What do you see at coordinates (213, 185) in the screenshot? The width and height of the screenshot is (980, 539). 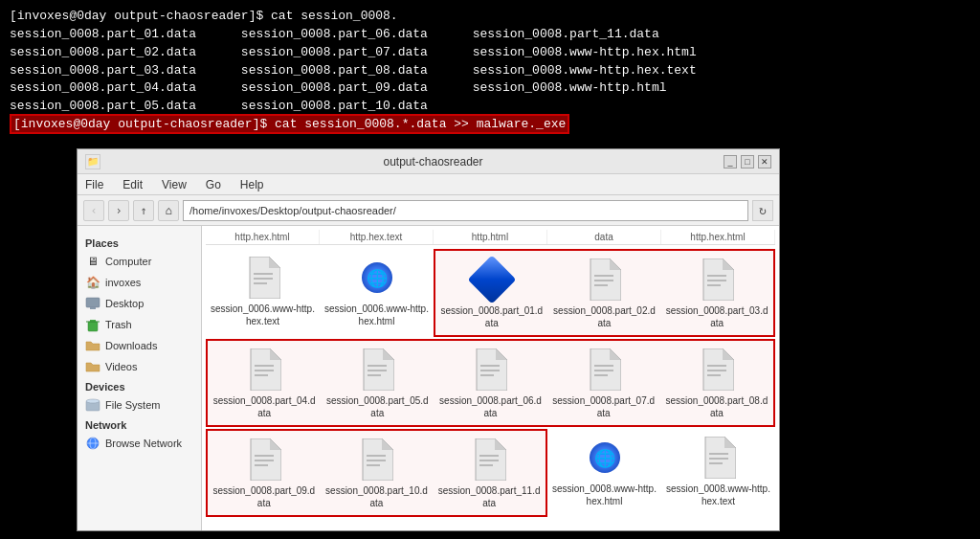 I see `menu-go: Go` at bounding box center [213, 185].